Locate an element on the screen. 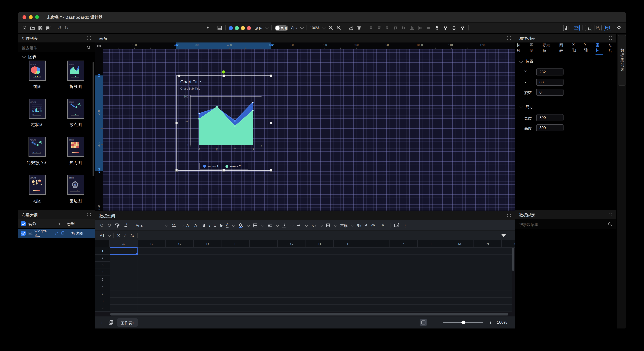 This screenshot has height=351, width=644. close-button is located at coordinates (24, 17).